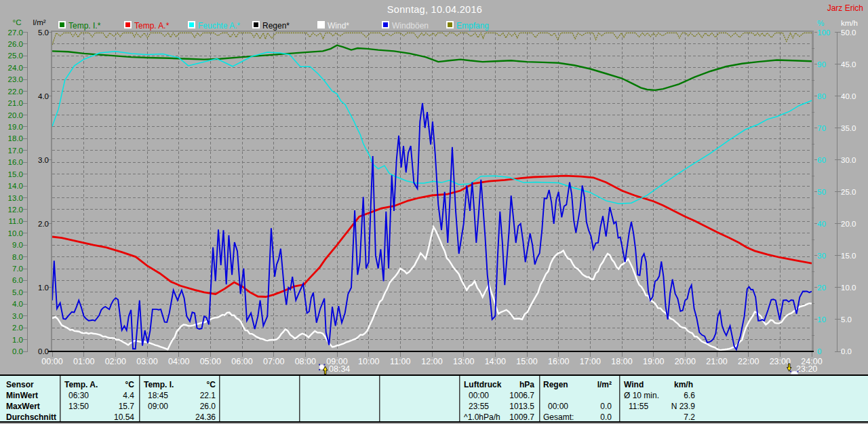  I want to click on svg-text: 6.0, so click(18, 280).